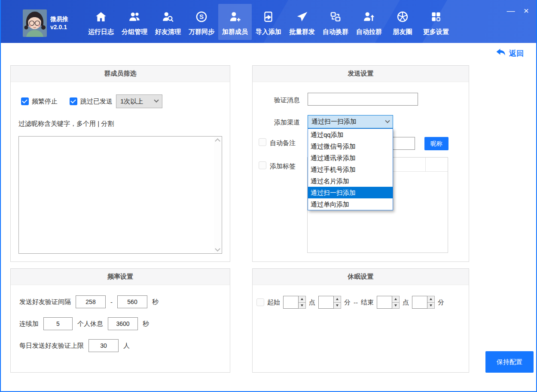 The height and width of the screenshot is (392, 537). I want to click on start-hour-input, so click(291, 302).